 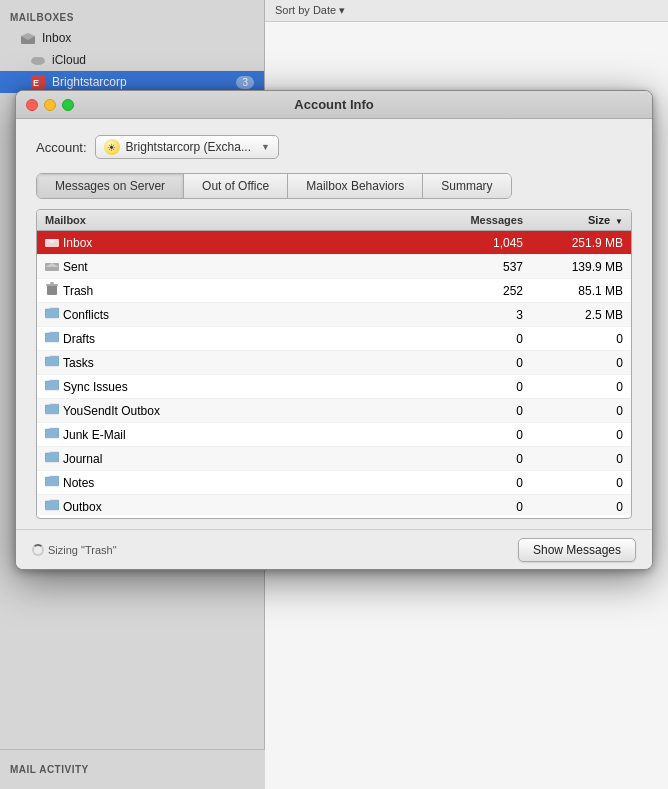 What do you see at coordinates (234, 242) in the screenshot?
I see `cell-mailbox: Inbox` at bounding box center [234, 242].